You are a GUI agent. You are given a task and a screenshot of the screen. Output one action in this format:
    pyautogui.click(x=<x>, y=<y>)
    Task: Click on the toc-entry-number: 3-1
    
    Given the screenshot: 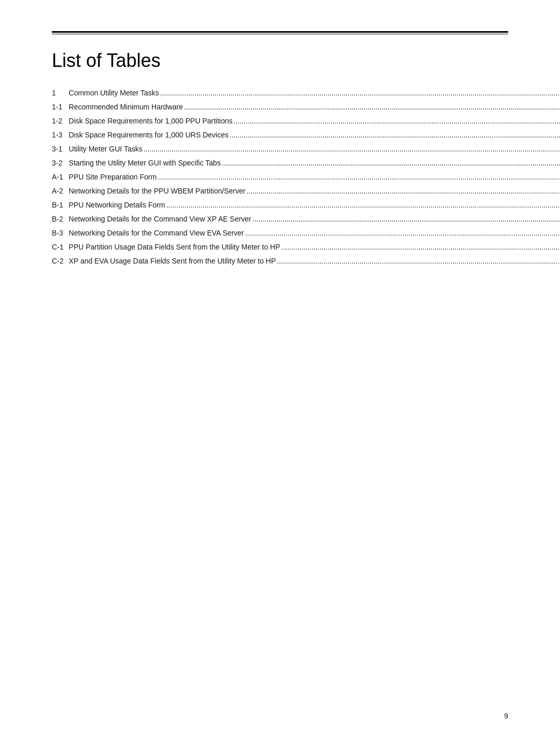 What is the action you would take?
    pyautogui.click(x=60, y=149)
    